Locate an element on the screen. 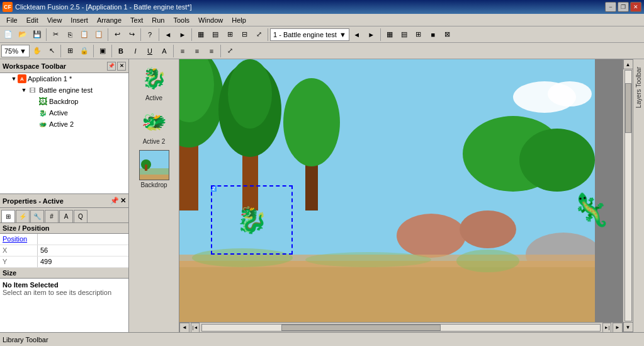 This screenshot has width=644, height=346. save-button: 💾 is located at coordinates (37, 35).